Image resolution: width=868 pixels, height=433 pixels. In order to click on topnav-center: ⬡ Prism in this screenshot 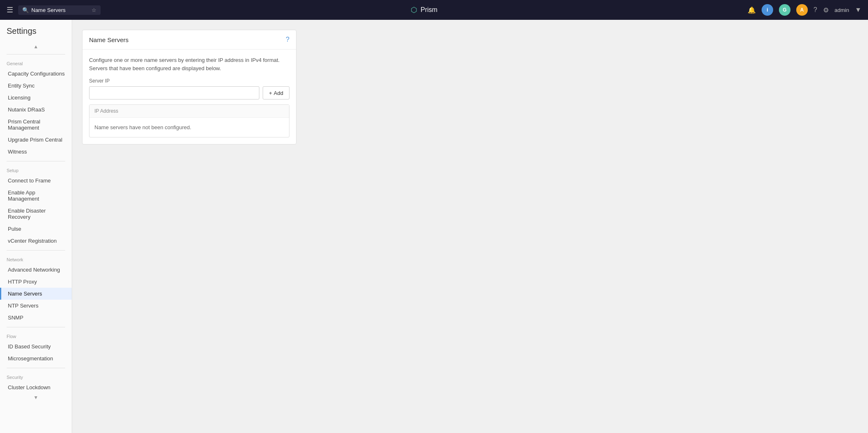, I will do `click(424, 10)`.